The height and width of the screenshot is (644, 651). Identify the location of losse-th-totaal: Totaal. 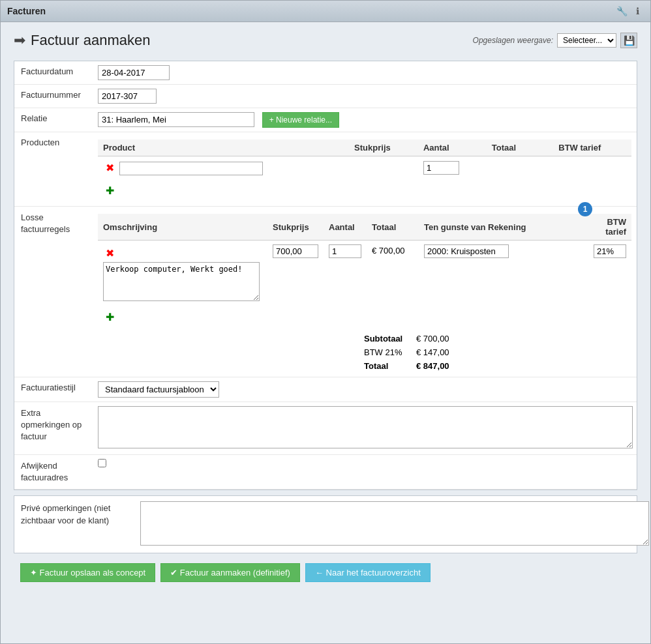
(393, 227).